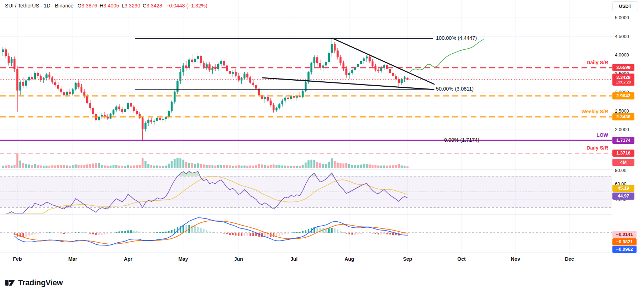 The width and height of the screenshot is (644, 292). Describe the element at coordinates (121, 6) in the screenshot. I see `ohlc-values: O3.3876H3.4005L3.3290C3.3428` at that location.